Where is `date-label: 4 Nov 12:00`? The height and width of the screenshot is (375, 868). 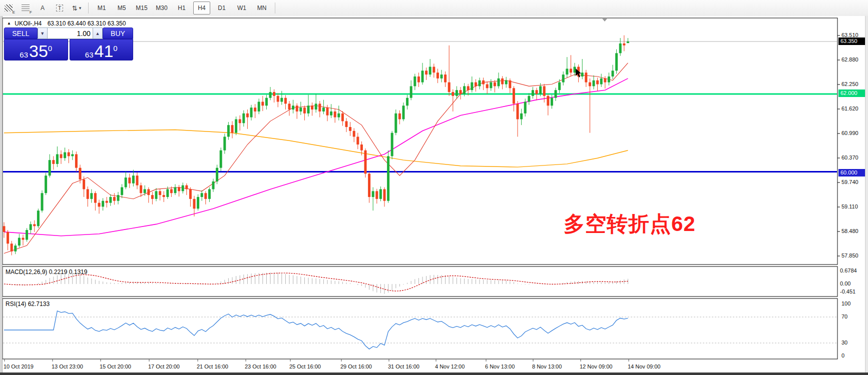 date-label: 4 Nov 12:00 is located at coordinates (450, 366).